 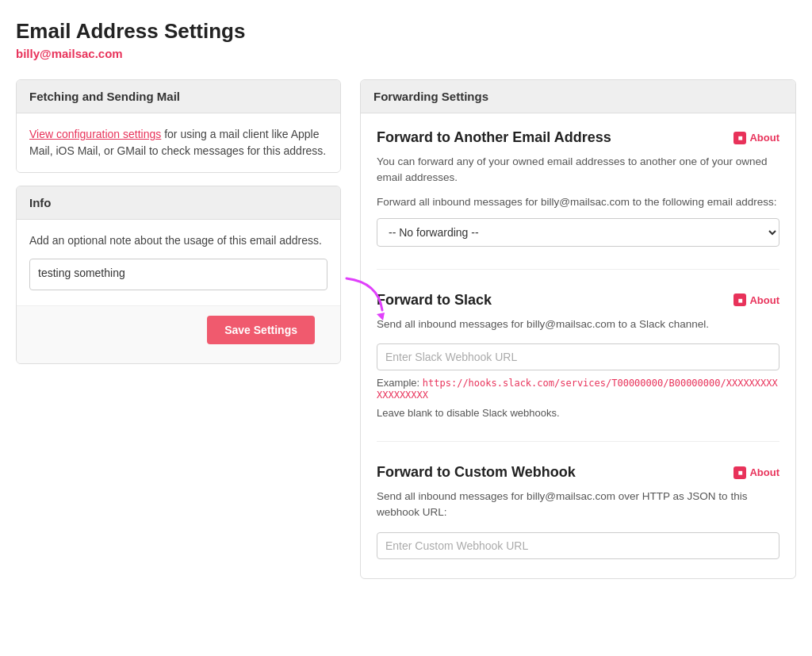 I want to click on info-card-header: Info, so click(x=178, y=203).